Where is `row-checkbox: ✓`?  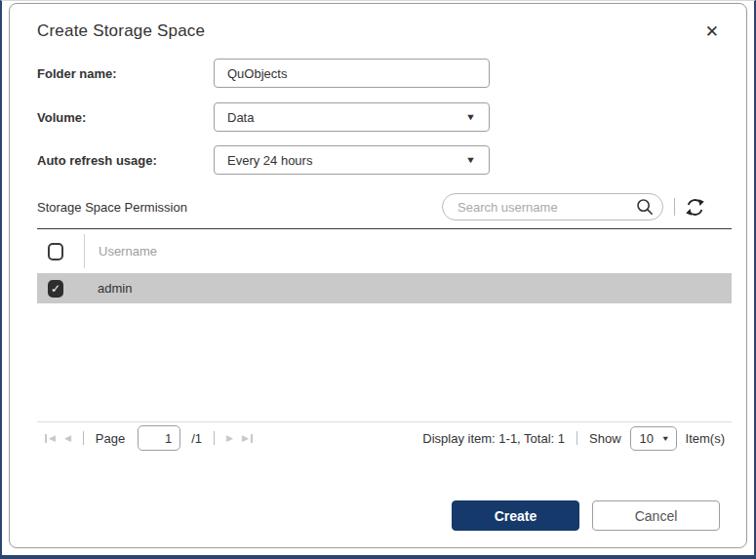 row-checkbox: ✓ is located at coordinates (56, 289).